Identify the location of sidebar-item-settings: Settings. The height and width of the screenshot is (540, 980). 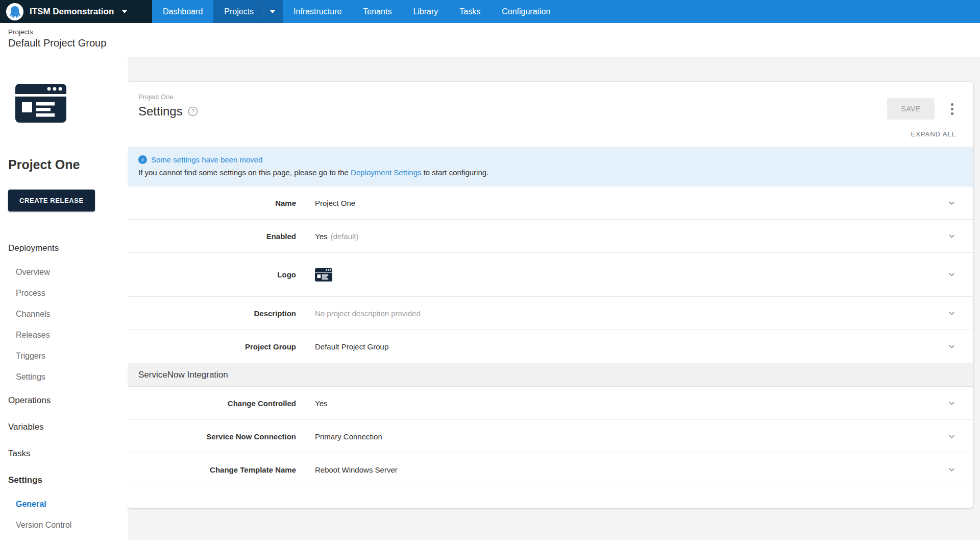
(68, 480).